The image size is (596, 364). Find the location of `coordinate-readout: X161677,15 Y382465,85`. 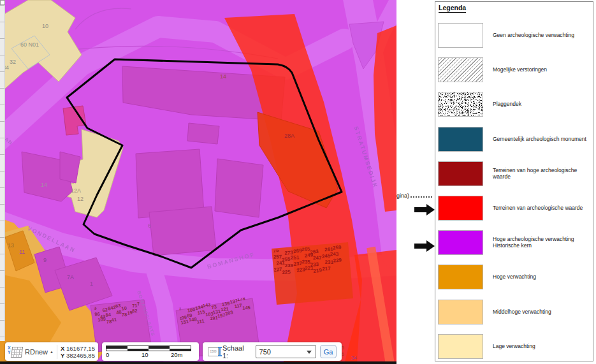

coordinate-readout: X161677,15 Y382465,85 is located at coordinates (78, 352).